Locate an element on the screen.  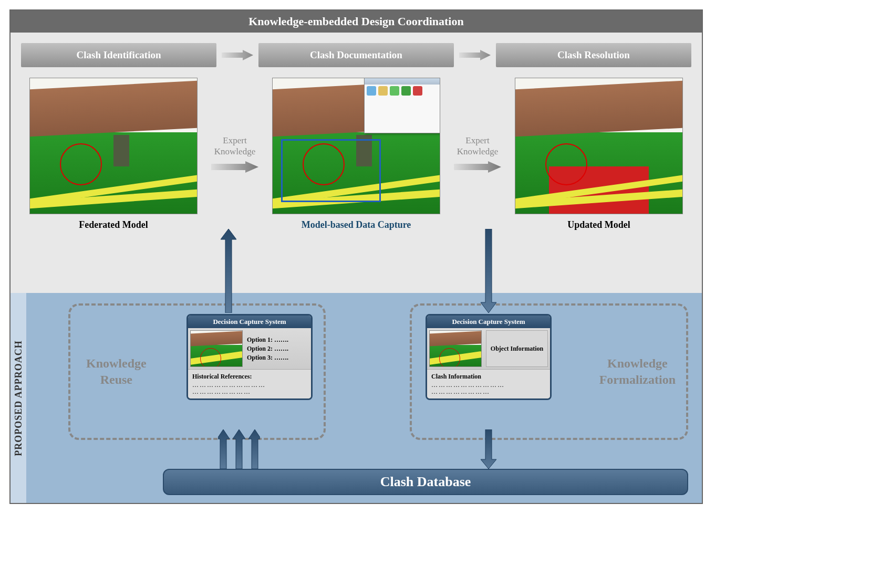
col-federated: Federated Model is located at coordinates (113, 154).